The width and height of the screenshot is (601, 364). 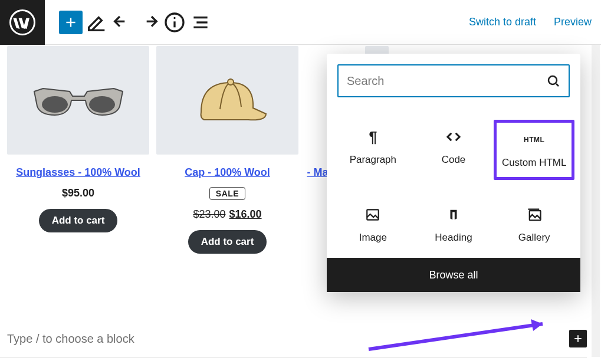 What do you see at coordinates (209, 214) in the screenshot?
I see `product-price-old: $23.00` at bounding box center [209, 214].